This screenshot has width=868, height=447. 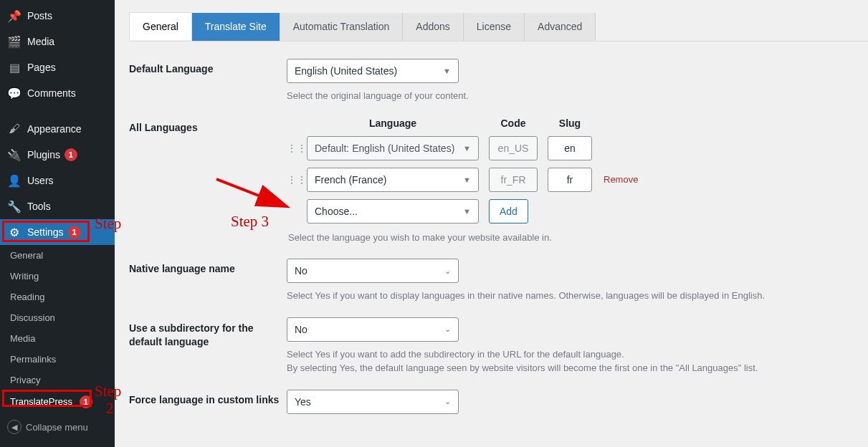 What do you see at coordinates (571, 361) in the screenshot?
I see `subdir-desc: Select Yes if you want to add the subdir…` at bounding box center [571, 361].